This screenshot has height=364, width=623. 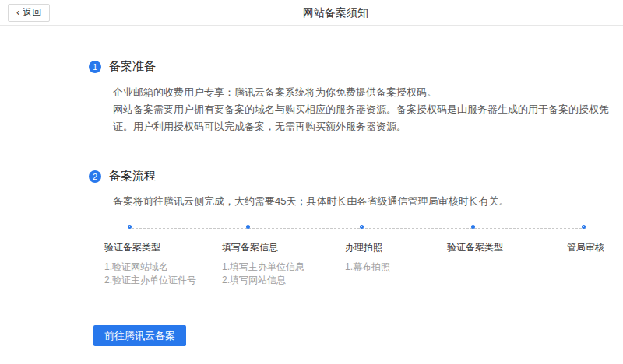 What do you see at coordinates (150, 274) in the screenshot?
I see `step-items: 1.验证网站域名 2.验证主办单位证件号` at bounding box center [150, 274].